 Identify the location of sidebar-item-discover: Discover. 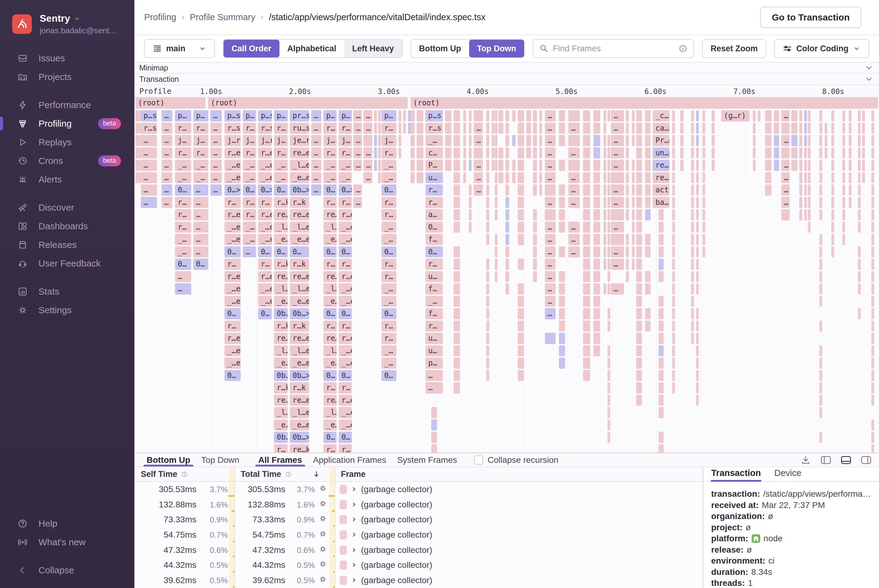
(67, 207).